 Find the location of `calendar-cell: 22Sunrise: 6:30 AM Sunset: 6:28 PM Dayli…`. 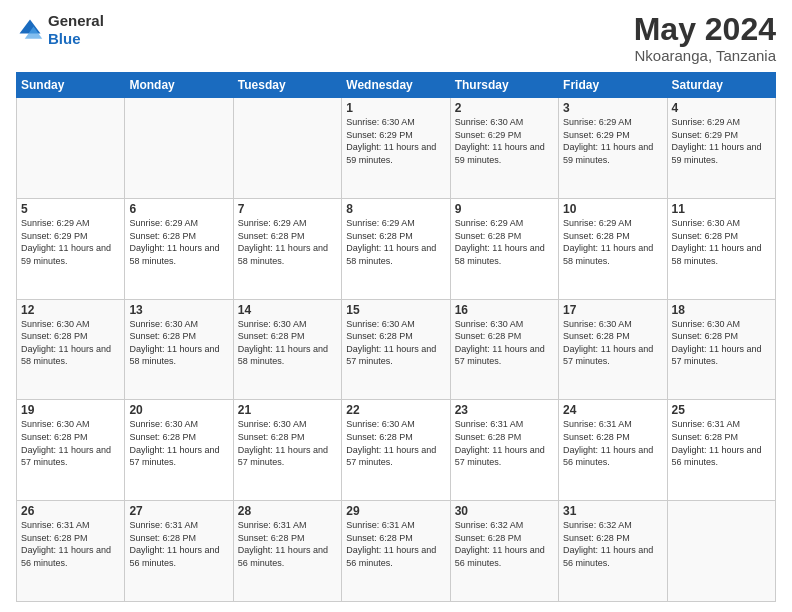

calendar-cell: 22Sunrise: 6:30 AM Sunset: 6:28 PM Dayli… is located at coordinates (396, 450).